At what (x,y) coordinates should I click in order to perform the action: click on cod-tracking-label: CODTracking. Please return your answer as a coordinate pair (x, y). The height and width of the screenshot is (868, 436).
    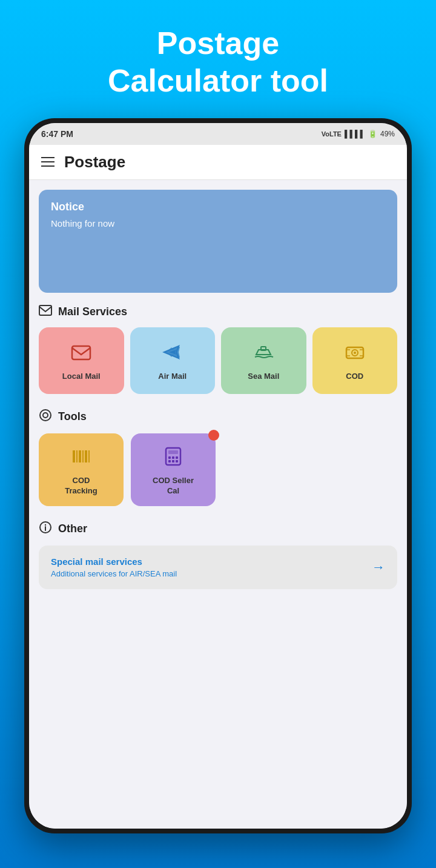
    Looking at the image, I should click on (81, 486).